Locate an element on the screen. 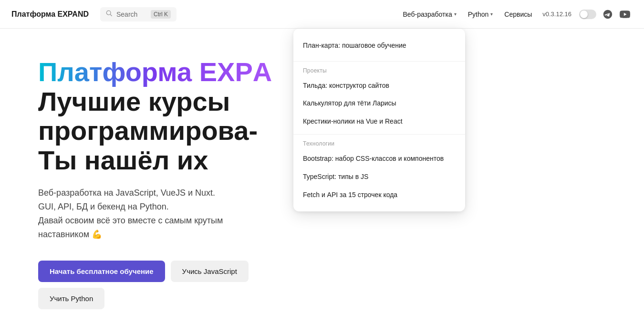 This screenshot has width=644, height=325. hero-title: Платформа EXPА Лучшие курсы программиров… is located at coordinates (167, 116).